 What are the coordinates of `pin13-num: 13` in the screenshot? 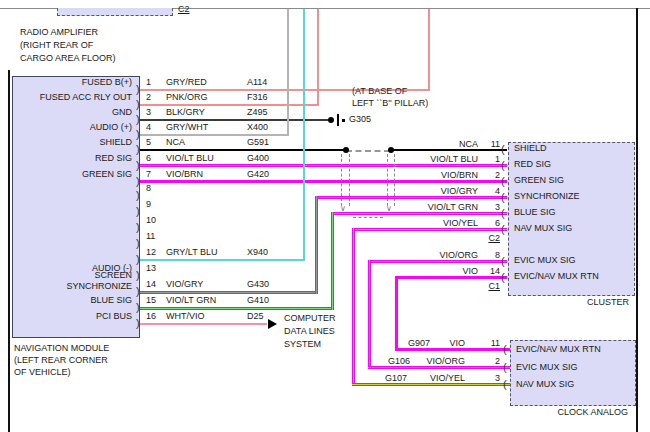 It's located at (151, 268).